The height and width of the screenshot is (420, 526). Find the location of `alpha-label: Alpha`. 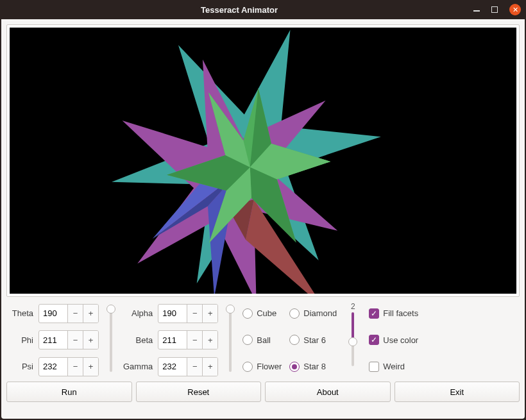

alpha-label: Alpha is located at coordinates (139, 313).